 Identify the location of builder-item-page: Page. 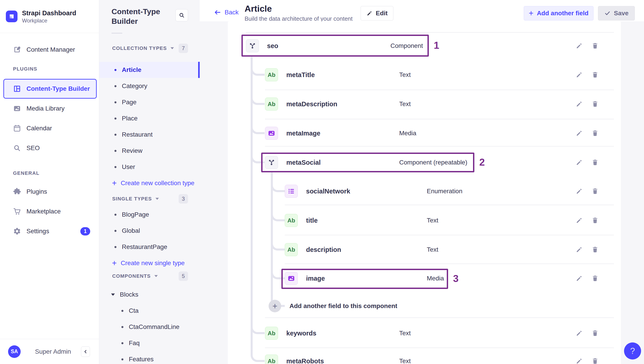
(150, 102).